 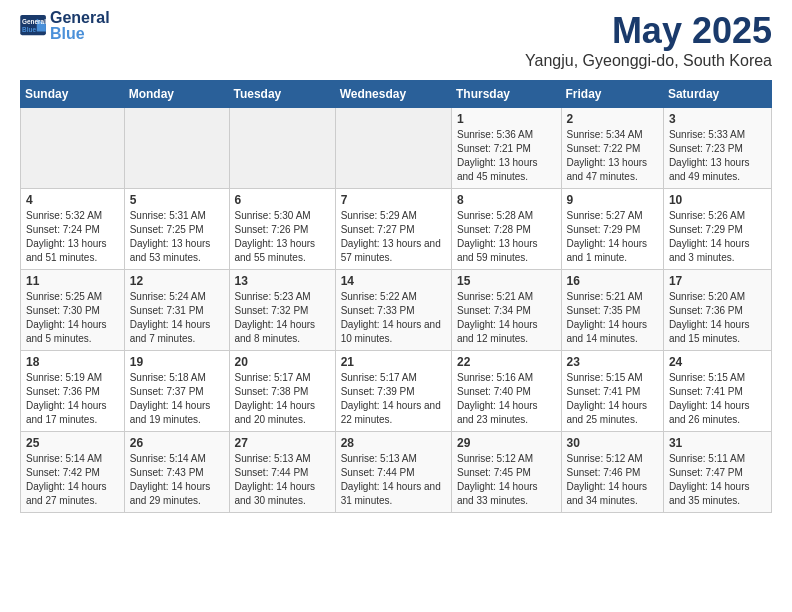 I want to click on cell-content: Sunrise: 5:36 AMSunset: 7:21 PMDaylight:…, so click(x=506, y=156).